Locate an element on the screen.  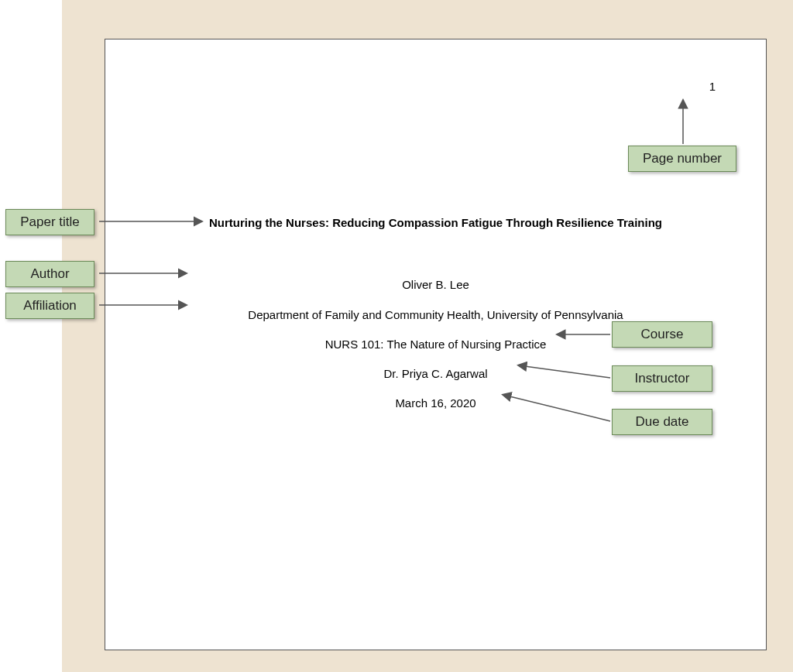
label-instructor: Instructor is located at coordinates (662, 379).